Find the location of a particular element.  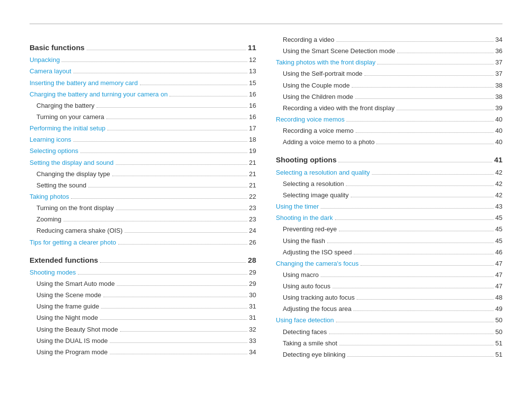

toc-entry: Using the Children mode38 is located at coordinates (389, 97).